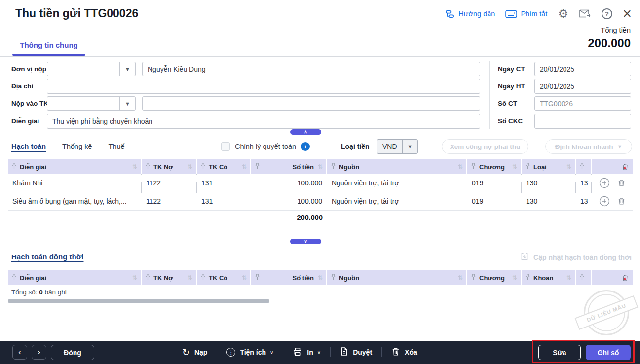 Image resolution: width=640 pixels, height=364 pixels. What do you see at coordinates (356, 352) in the screenshot?
I see `approve-button: Duyệt` at bounding box center [356, 352].